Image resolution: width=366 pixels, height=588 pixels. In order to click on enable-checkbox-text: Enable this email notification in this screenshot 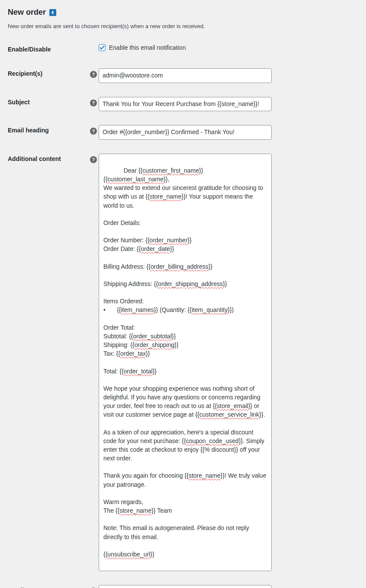, I will do `click(147, 48)`.